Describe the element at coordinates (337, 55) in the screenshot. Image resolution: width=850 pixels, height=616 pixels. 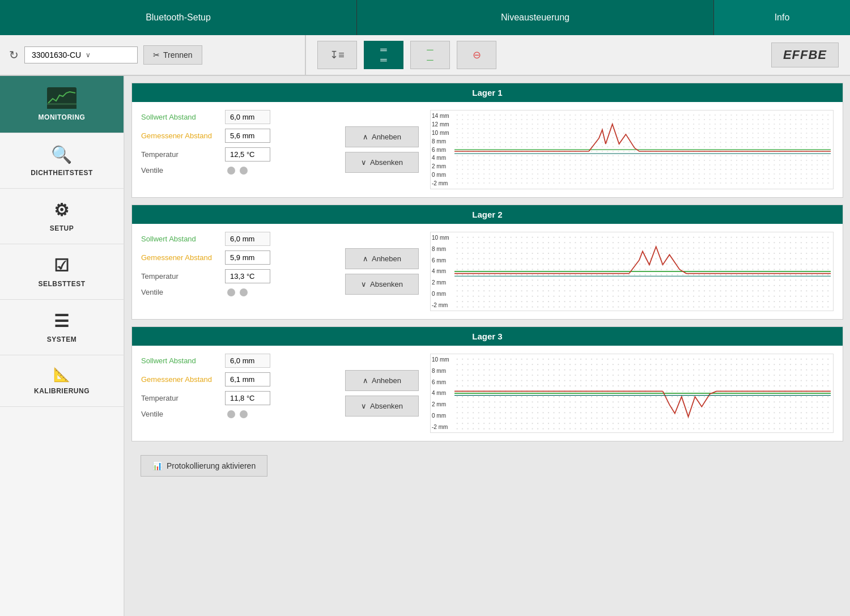
I see `sort-list-button: ↧≡` at that location.